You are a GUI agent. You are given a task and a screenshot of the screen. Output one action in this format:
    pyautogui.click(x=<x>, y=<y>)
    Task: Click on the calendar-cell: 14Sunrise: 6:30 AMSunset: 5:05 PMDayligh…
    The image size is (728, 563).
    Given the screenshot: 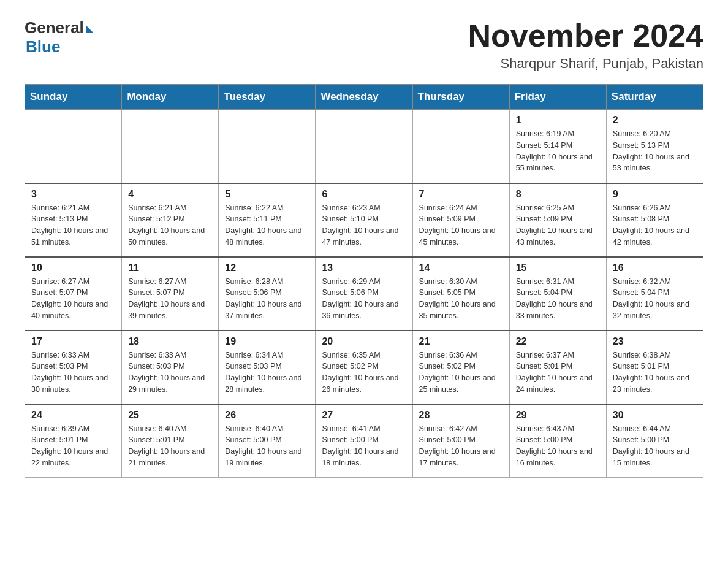 What is the action you would take?
    pyautogui.click(x=461, y=294)
    